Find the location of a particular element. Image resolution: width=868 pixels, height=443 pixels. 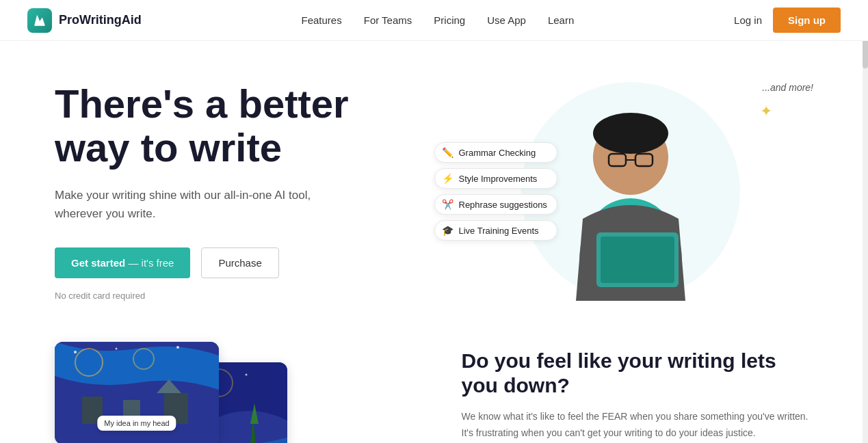

nav-learn: Learn is located at coordinates (561, 21).